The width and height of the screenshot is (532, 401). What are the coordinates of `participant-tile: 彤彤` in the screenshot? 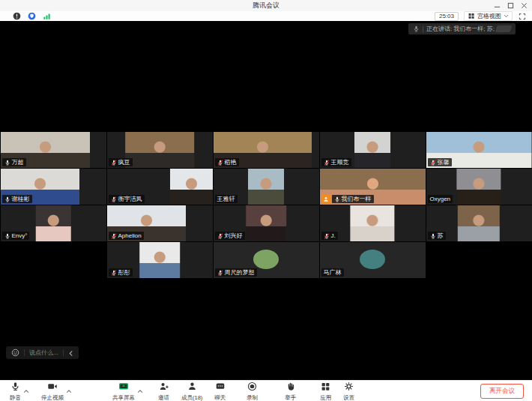 It's located at (160, 260).